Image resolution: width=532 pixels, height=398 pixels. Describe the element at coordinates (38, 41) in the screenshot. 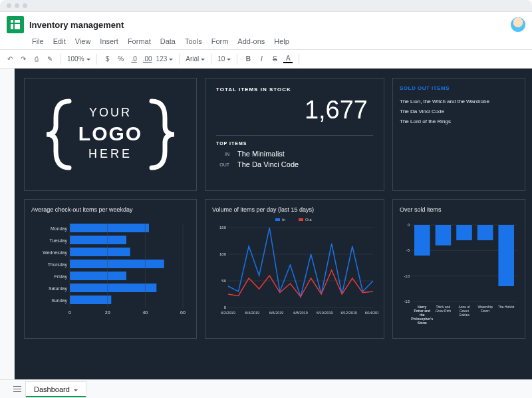

I see `menu-file: File` at that location.